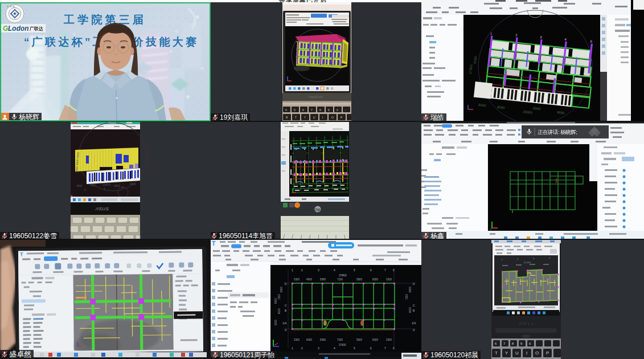 The width and height of the screenshot is (644, 359). What do you see at coordinates (287, 117) in the screenshot?
I see `svg-text: R` at bounding box center [287, 117].